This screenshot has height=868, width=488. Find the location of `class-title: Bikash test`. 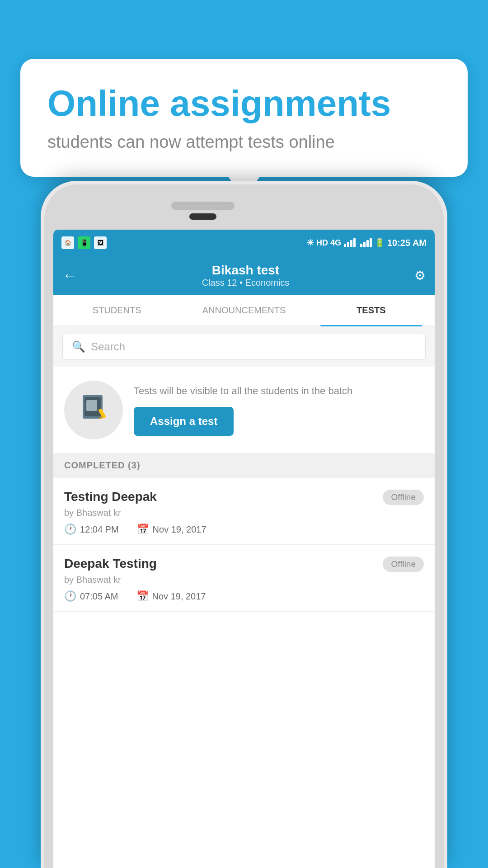

class-title: Bikash test is located at coordinates (246, 270).